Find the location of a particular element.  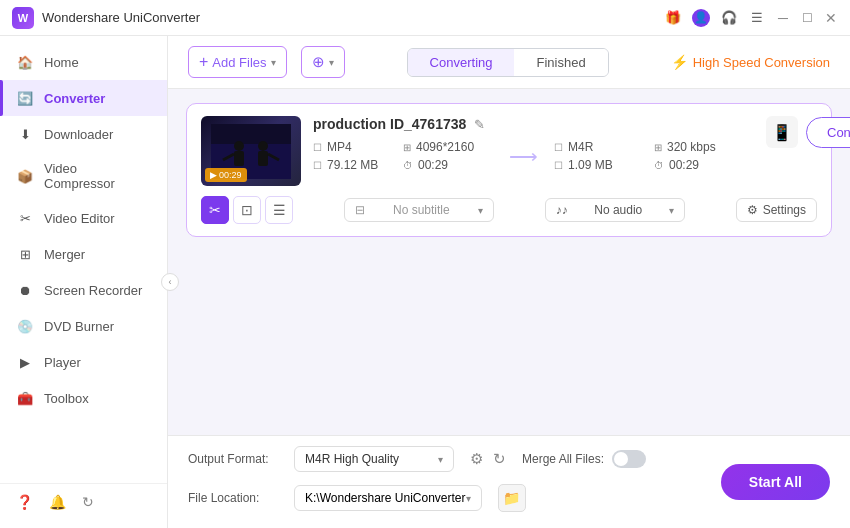

toggle-knob is located at coordinates (621, 459).